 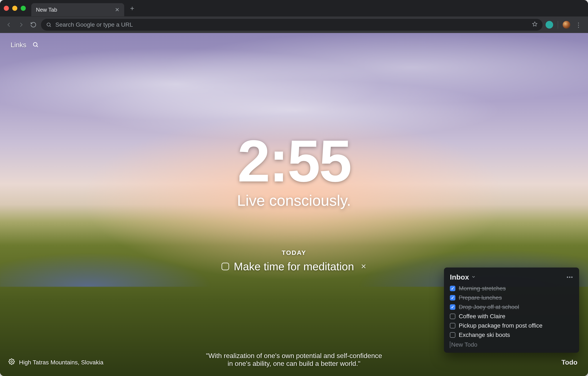 I want to click on clock-time: 2:55, so click(x=294, y=161).